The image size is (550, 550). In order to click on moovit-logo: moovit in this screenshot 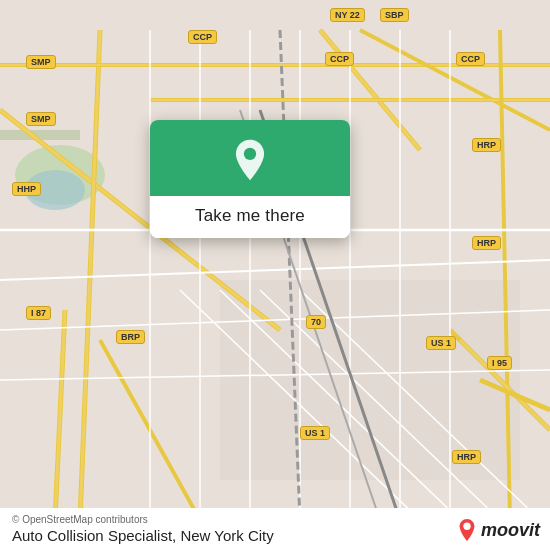, I will do `click(498, 530)`.